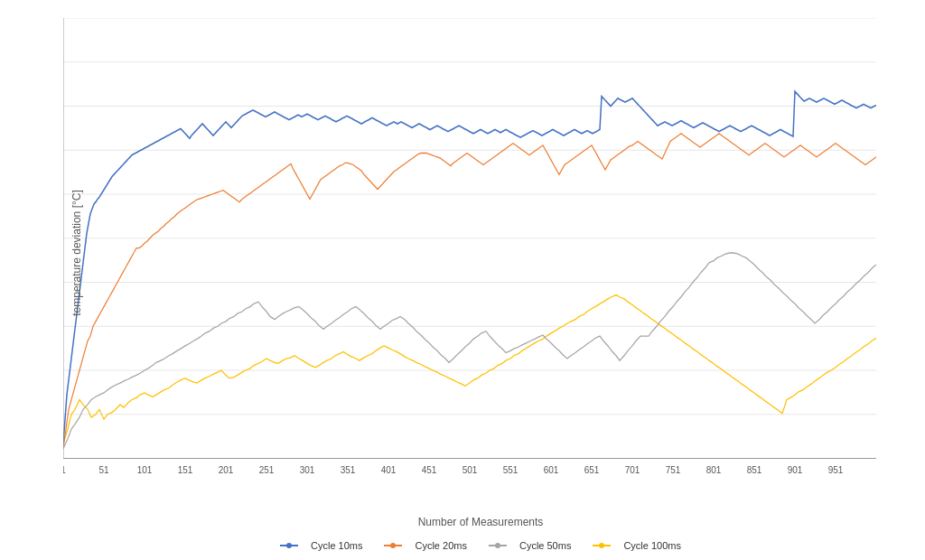 The width and height of the screenshot is (925, 560). Describe the element at coordinates (652, 546) in the screenshot. I see `legend-label-100ms: Cycle 100ms` at that location.